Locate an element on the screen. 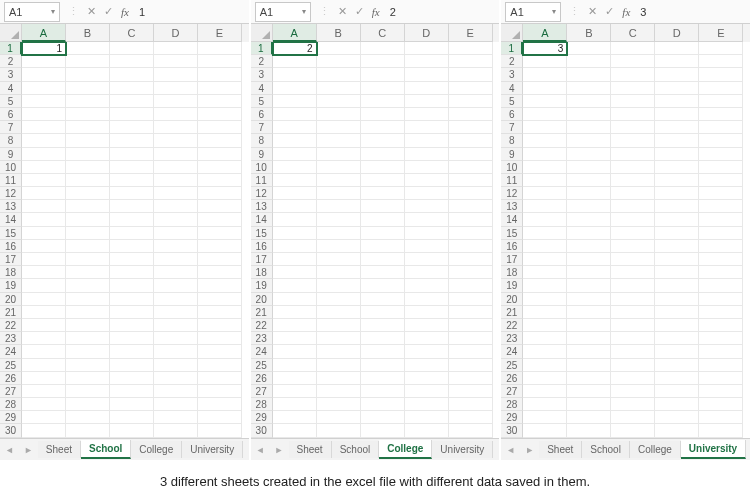  row-header: 13 is located at coordinates (11, 206).